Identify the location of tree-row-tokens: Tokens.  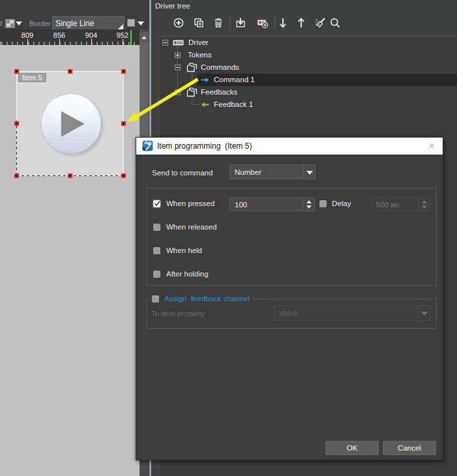
(308, 55).